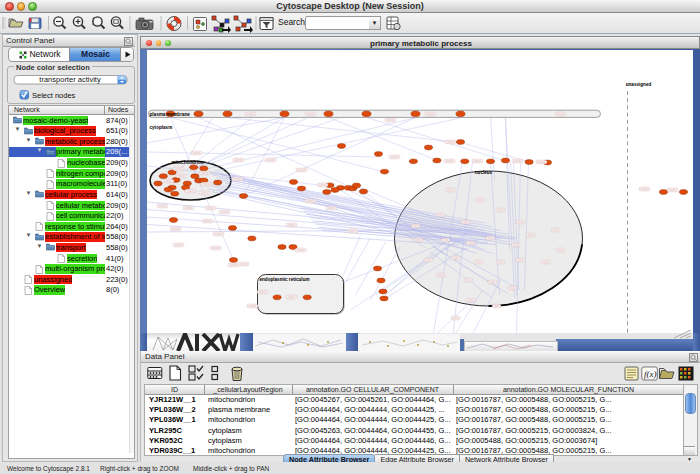  Describe the element at coordinates (284, 280) in the screenshot. I see `svg-text: endoplasmic reticulum` at that location.